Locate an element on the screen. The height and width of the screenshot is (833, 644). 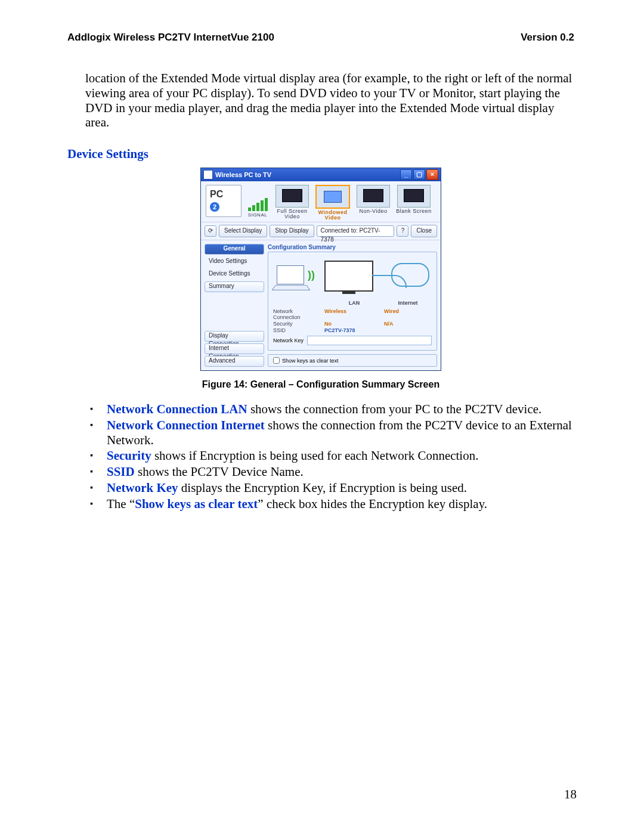
list-item: The “Show keys as clear text” check box … is located at coordinates (332, 504).